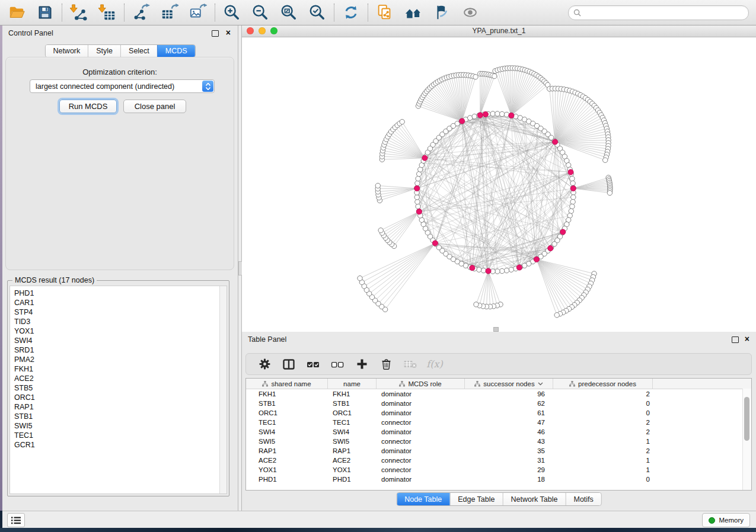  I want to click on table-scrollbar-thumb, so click(747, 419).